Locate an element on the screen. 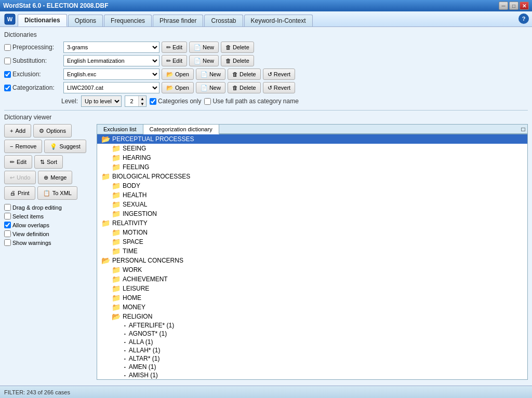 Image resolution: width=532 pixels, height=398 pixels. tab-phrase-finder: Phrase finder is located at coordinates (178, 21).